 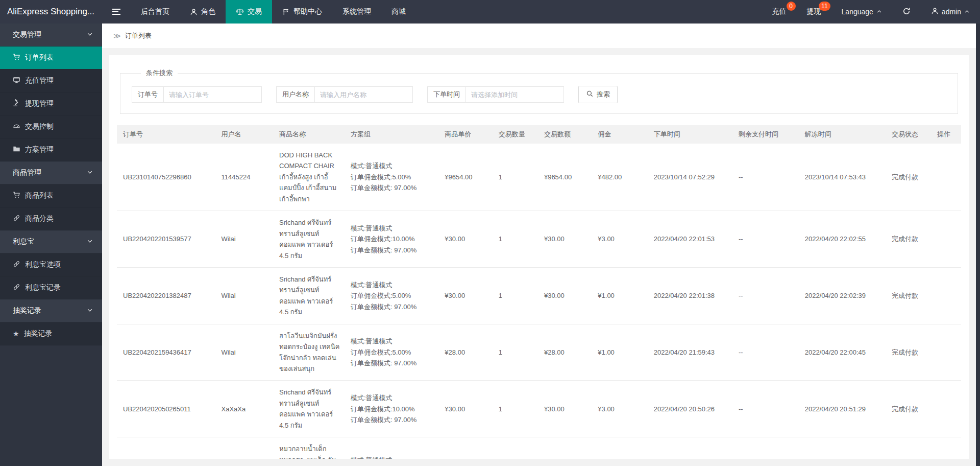 I want to click on cell-order-time: 2022/04/20 21:59:43, so click(x=690, y=353).